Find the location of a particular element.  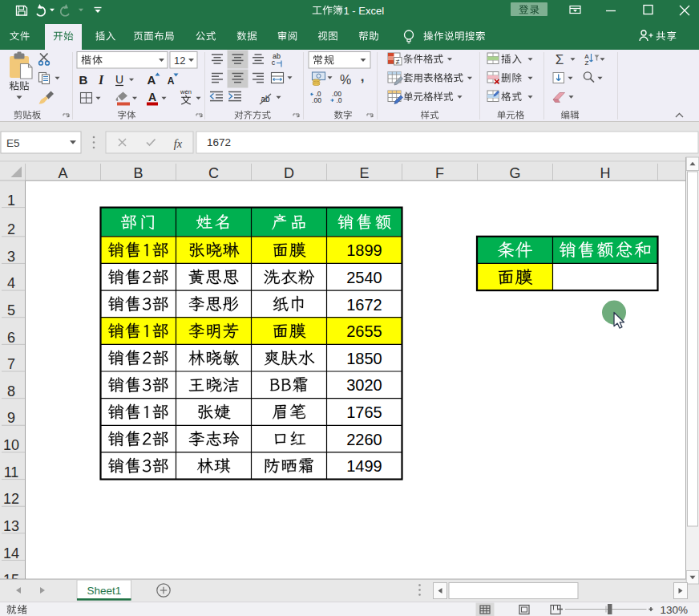

svg-text: 1850 is located at coordinates (364, 359).